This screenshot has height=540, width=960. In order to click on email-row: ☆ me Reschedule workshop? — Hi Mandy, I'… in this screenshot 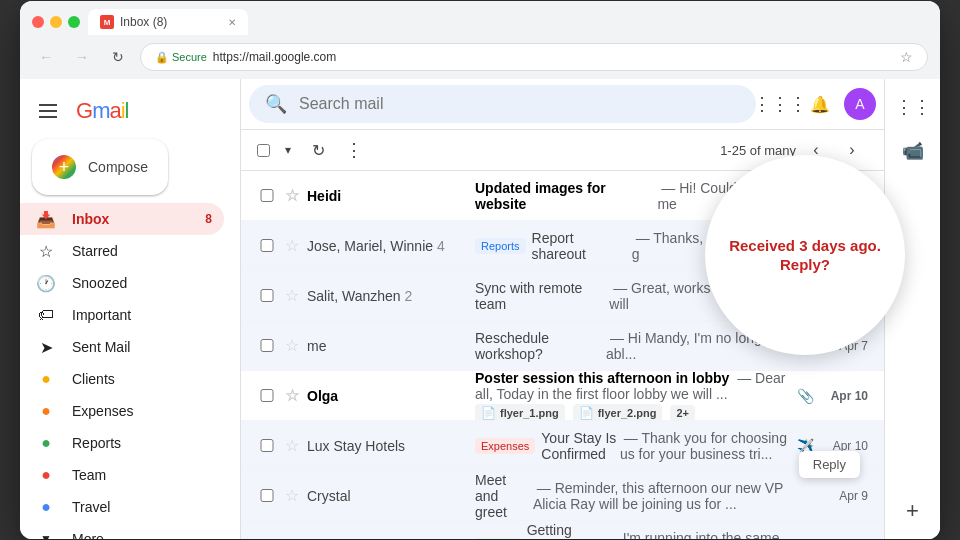, I will do `click(562, 346)`.